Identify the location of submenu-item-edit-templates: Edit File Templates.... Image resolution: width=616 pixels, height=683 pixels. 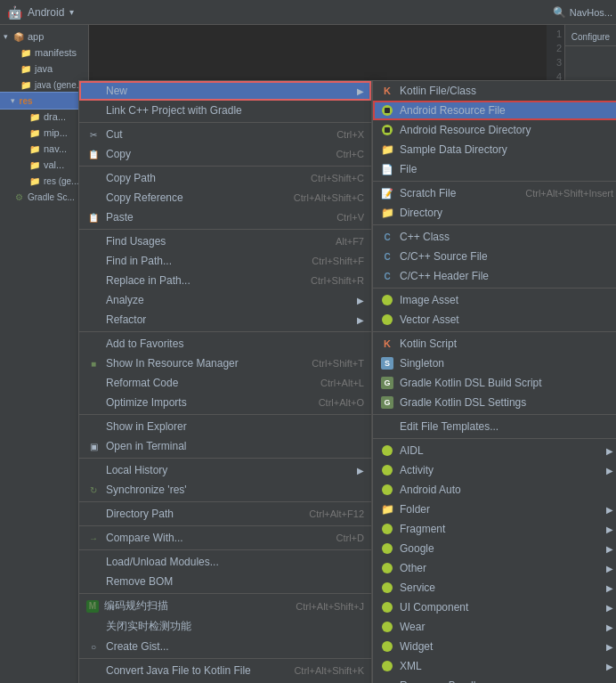
(495, 427).